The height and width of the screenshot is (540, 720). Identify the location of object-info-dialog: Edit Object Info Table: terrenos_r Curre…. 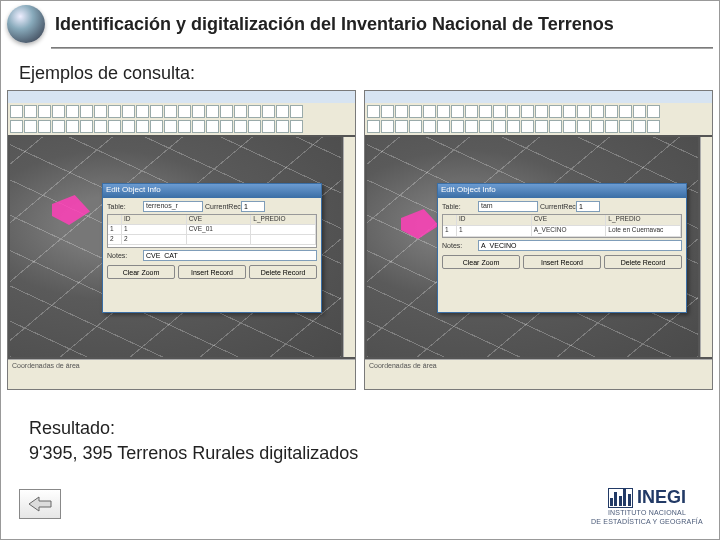
(212, 248).